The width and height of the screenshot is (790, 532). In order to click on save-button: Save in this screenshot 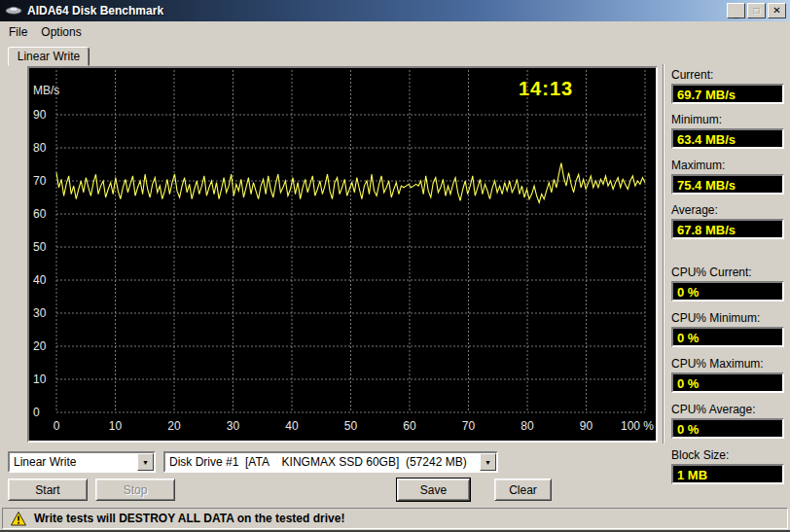, I will do `click(434, 490)`.